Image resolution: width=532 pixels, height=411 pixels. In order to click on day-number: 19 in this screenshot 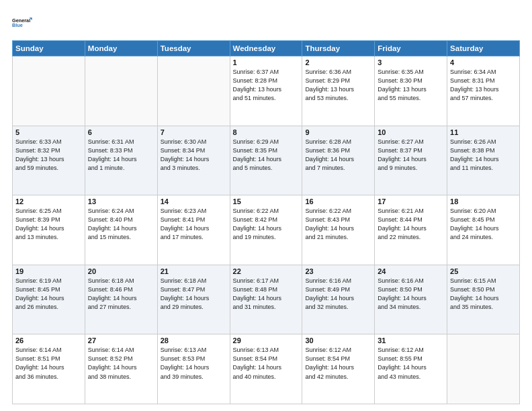, I will do `click(48, 271)`.